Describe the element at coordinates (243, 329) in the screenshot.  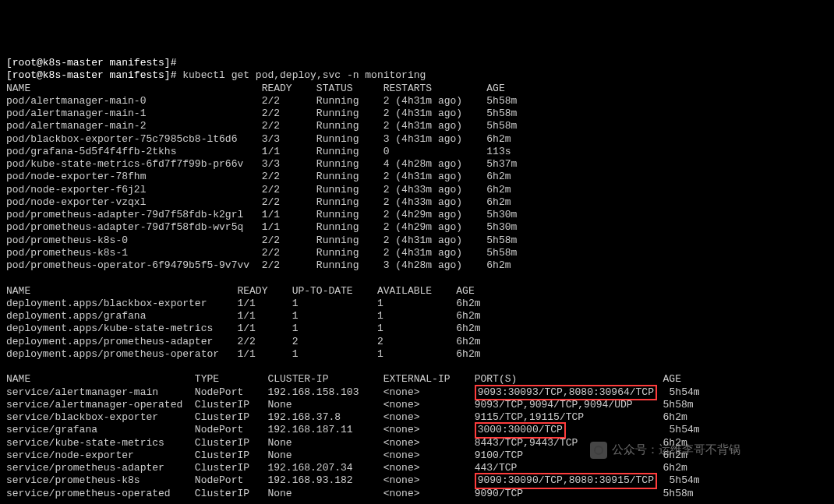
I see `deploy-row: deployment.apps/kube-state-metrics 1/1 1…` at that location.